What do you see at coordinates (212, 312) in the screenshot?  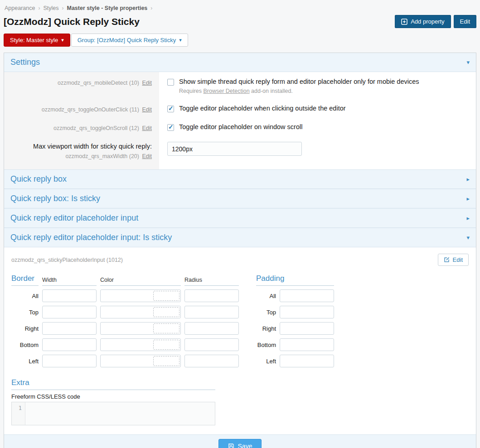 I see `border-radius-top-input` at bounding box center [212, 312].